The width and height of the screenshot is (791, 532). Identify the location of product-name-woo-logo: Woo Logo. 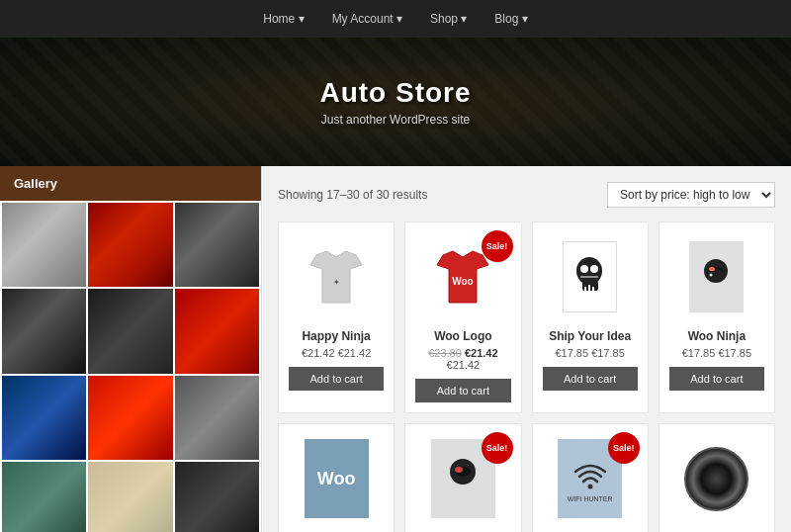
(463, 336).